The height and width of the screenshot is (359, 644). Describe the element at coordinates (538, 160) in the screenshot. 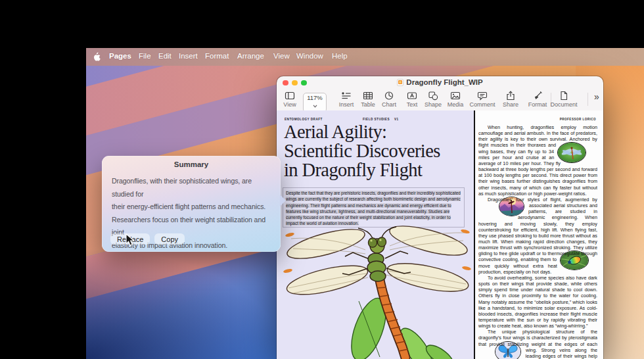

I see `paragraph: When hunting, dragonflies employ motion …` at that location.